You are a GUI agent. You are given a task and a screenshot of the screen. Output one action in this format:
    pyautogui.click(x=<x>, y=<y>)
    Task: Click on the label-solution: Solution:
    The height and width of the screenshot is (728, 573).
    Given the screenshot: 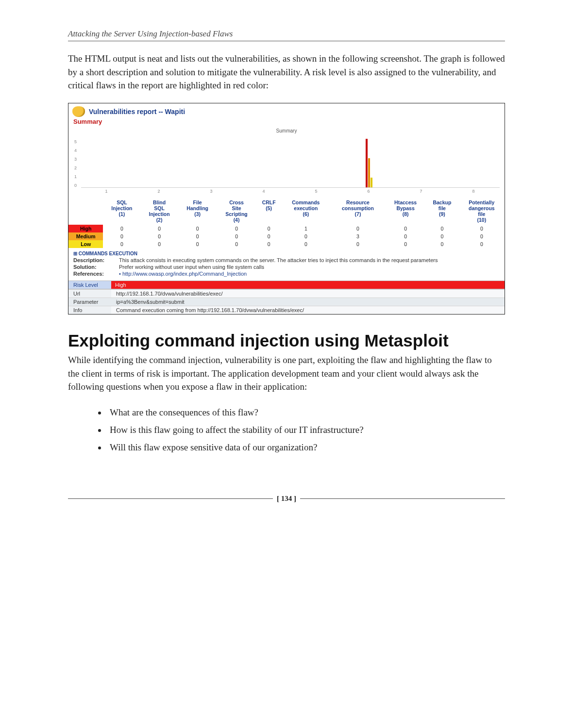 What is the action you would take?
    pyautogui.click(x=95, y=267)
    